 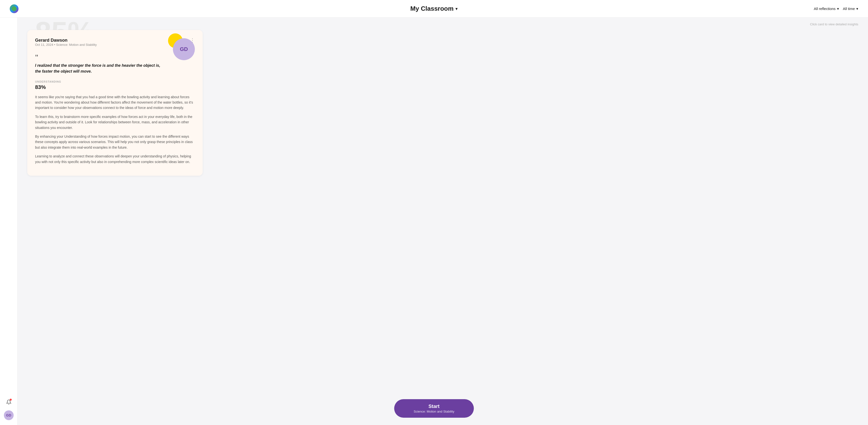 I want to click on reflection-card: Gerard Dawson Oct 11, 2024 • Science: Mo…, so click(x=115, y=103).